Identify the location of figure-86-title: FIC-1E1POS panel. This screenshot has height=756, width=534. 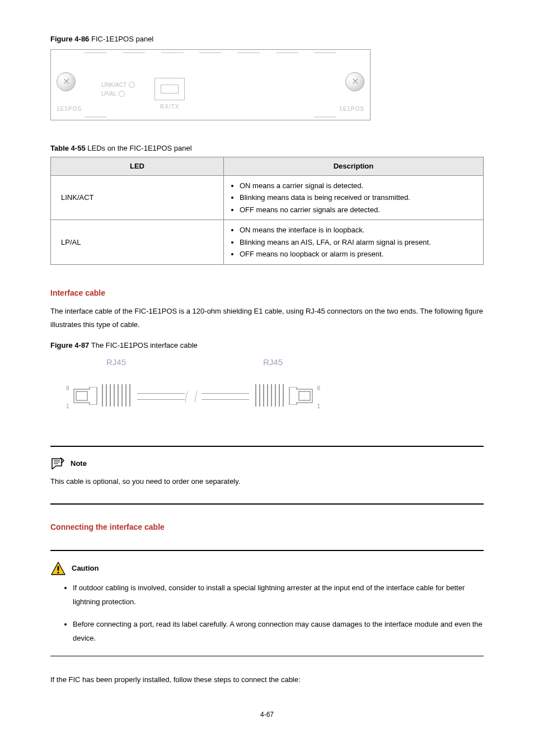
(121, 39).